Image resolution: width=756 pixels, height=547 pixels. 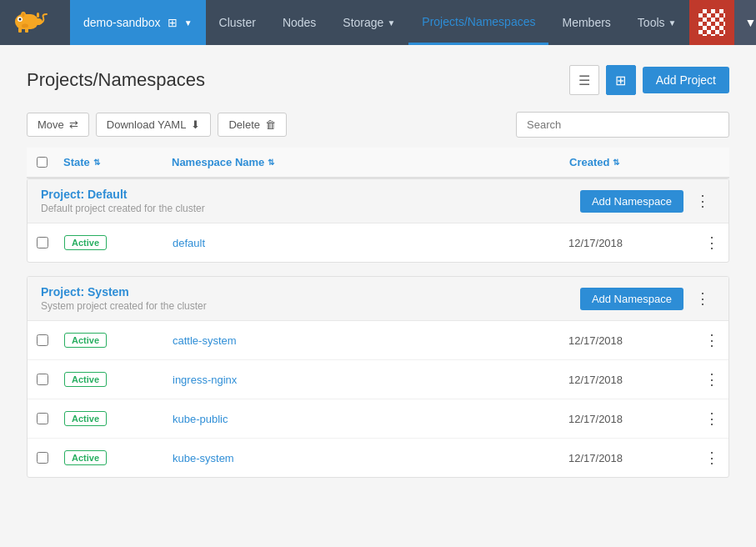 What do you see at coordinates (712, 23) in the screenshot?
I see `user-avatar` at bounding box center [712, 23].